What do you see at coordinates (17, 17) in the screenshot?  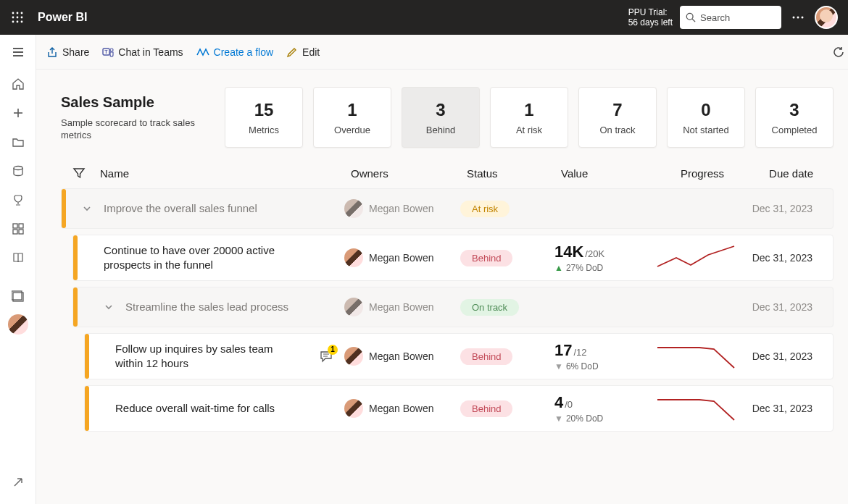 I see `app-launcher-icon` at bounding box center [17, 17].